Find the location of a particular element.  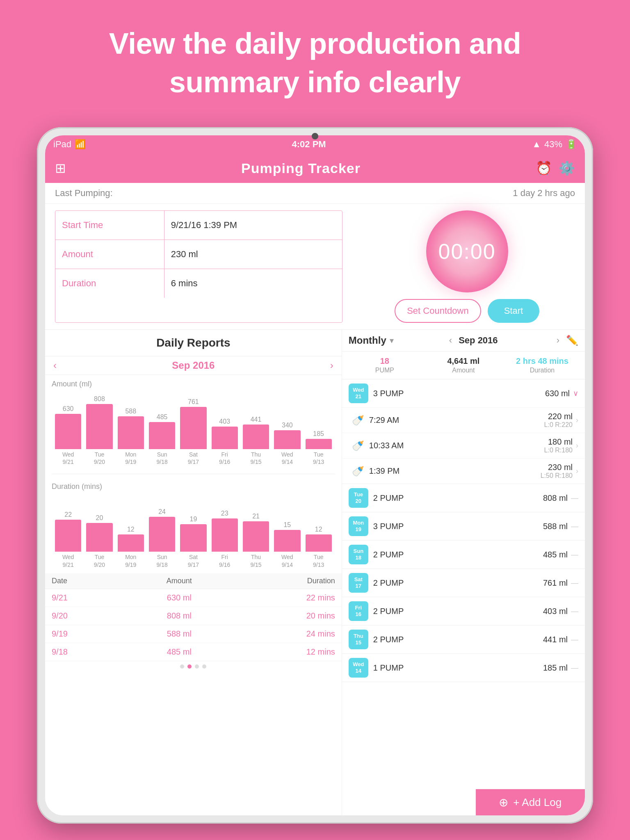

duration-bar-x-label: Tue9/20 is located at coordinates (99, 561).